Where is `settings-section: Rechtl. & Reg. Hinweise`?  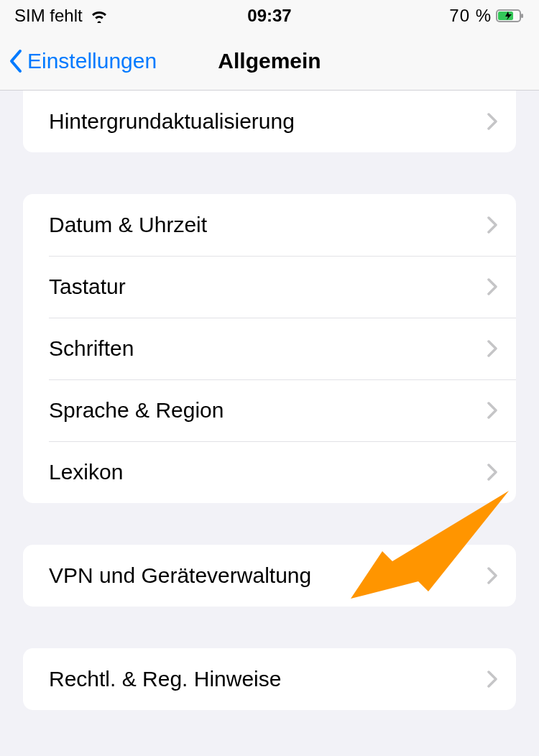
settings-section: Rechtl. & Reg. Hinweise is located at coordinates (270, 679).